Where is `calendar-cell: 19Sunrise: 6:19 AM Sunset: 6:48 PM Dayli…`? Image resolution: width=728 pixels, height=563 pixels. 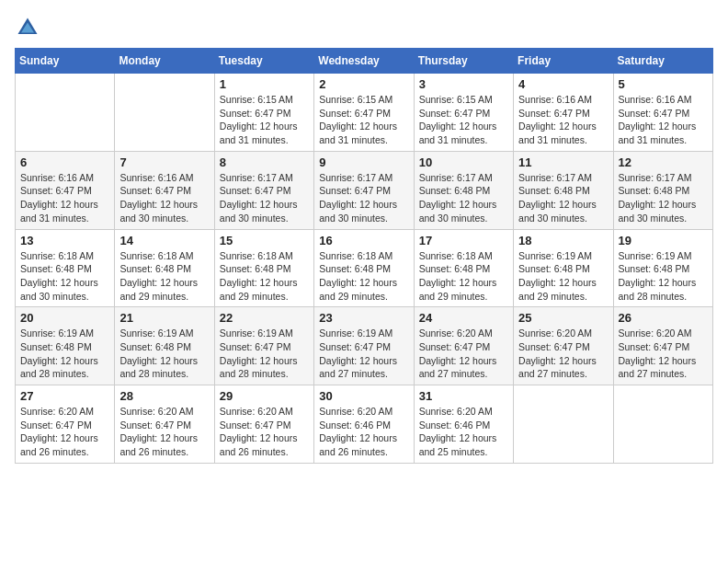 calendar-cell: 19Sunrise: 6:19 AM Sunset: 6:48 PM Dayli… is located at coordinates (663, 269).